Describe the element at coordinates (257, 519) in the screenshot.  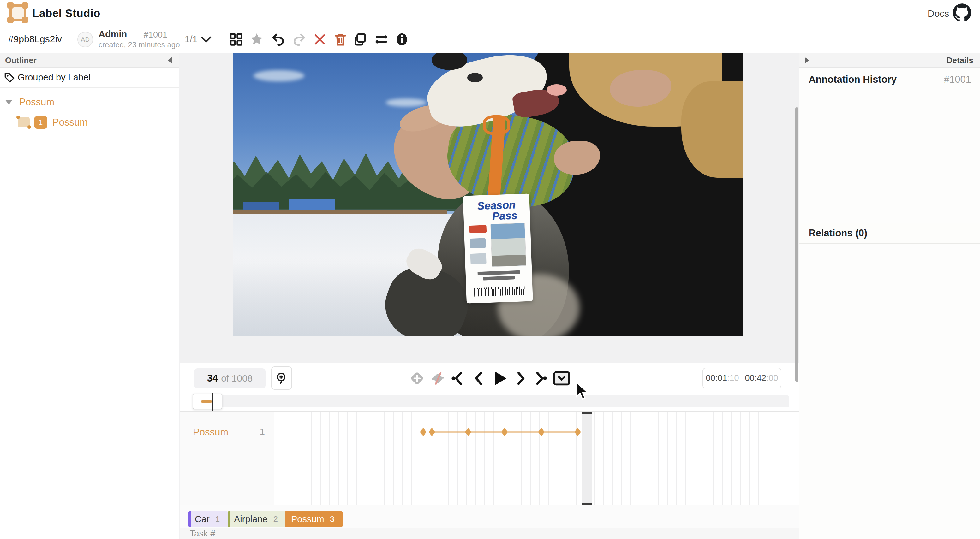
I see `label-chip-airplane: Airplane 2` at that location.